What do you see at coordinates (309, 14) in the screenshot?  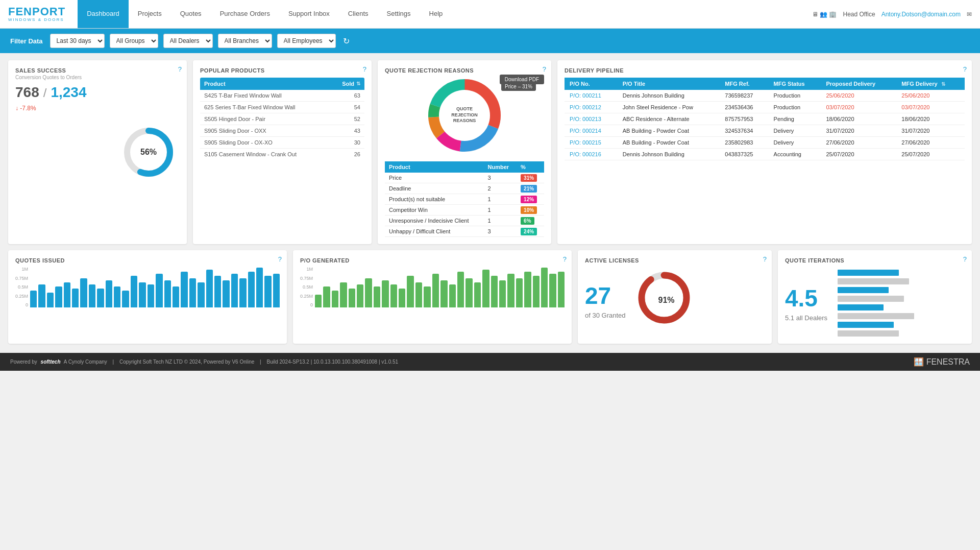 I see `nav-support-inbox: Support Inbox` at bounding box center [309, 14].